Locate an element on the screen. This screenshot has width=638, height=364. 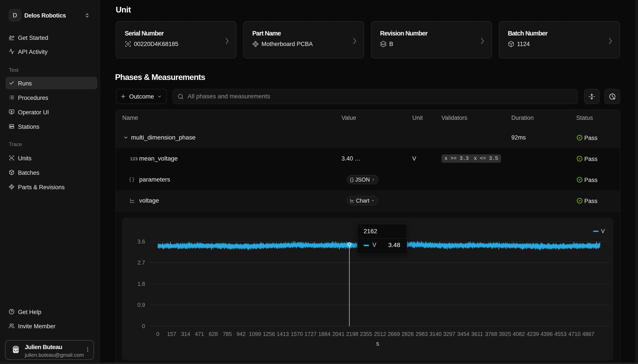
svg-text: 4867 is located at coordinates (588, 334).